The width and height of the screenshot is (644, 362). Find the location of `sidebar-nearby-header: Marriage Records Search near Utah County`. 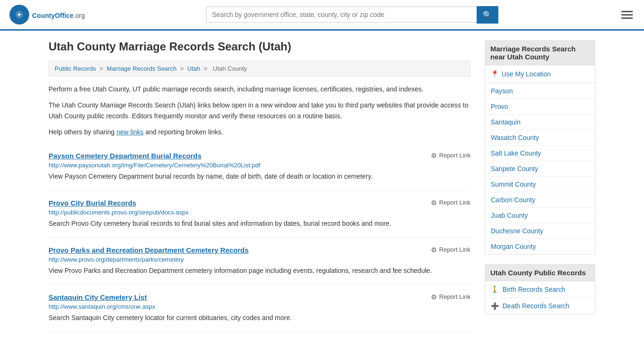

sidebar-nearby-header: Marriage Records Search near Utah County is located at coordinates (540, 53).